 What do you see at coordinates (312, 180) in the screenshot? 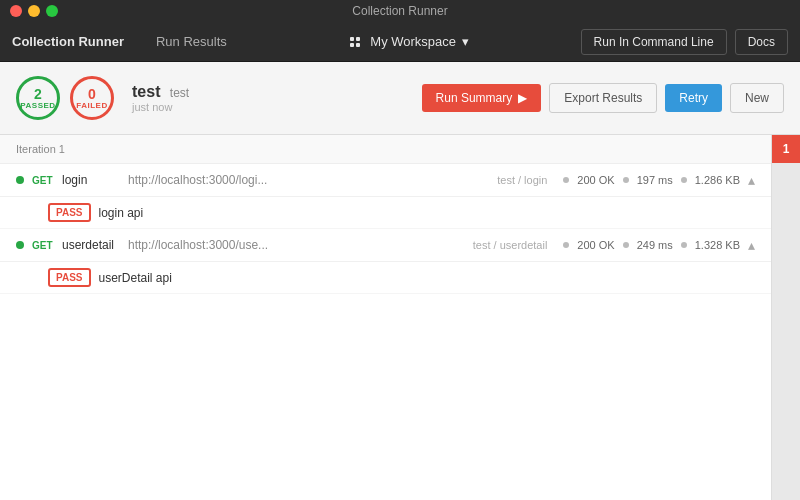
I see `request-url: http://localhost:3000/logi...` at bounding box center [312, 180].